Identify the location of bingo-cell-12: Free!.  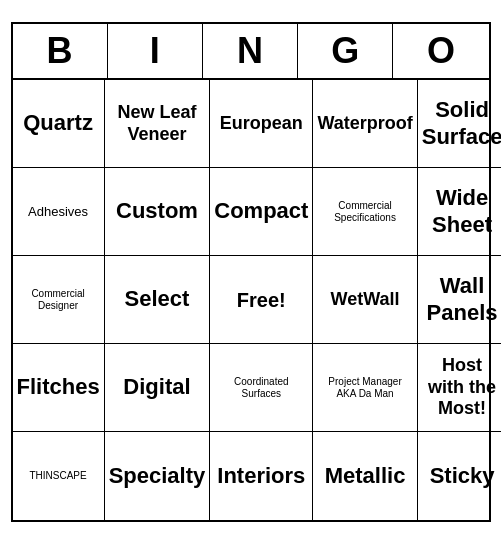
(262, 300).